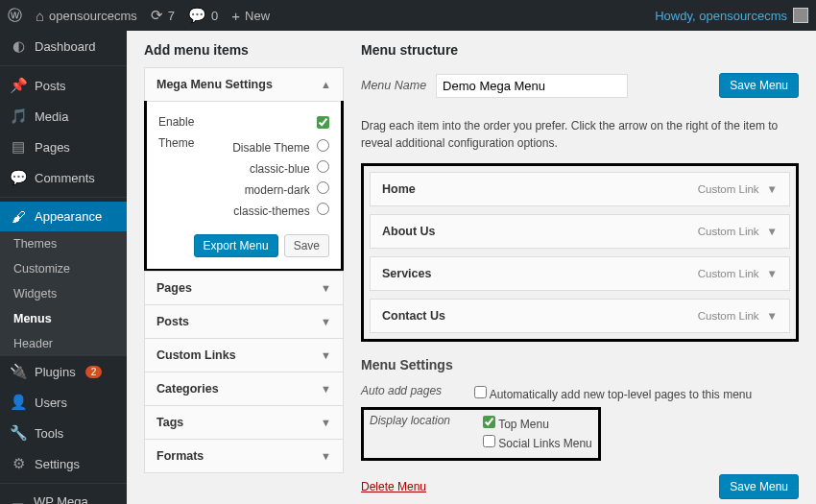 The width and height of the screenshot is (816, 504). Describe the element at coordinates (307, 246) in the screenshot. I see `save-button: Save` at that location.